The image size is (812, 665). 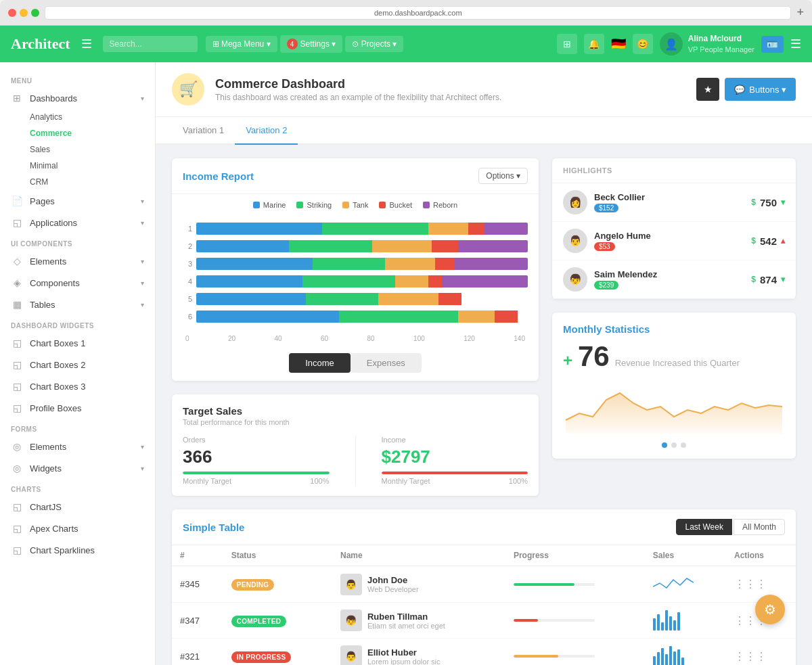 What do you see at coordinates (679, 44) in the screenshot?
I see `nav-right: ⊞ 🔔 🇩🇪 😊 👤 Alina Mclourd VP People Manag…` at bounding box center [679, 44].